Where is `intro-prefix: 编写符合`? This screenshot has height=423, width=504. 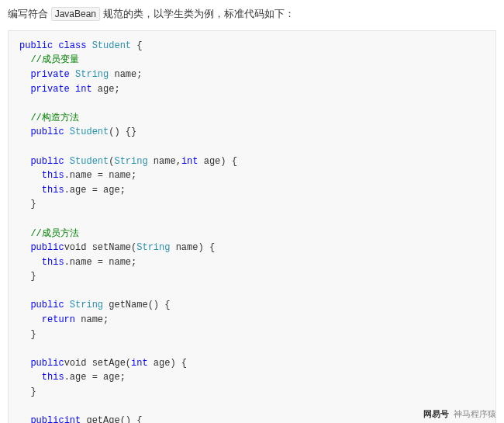
intro-prefix: 编写符合 is located at coordinates (28, 14).